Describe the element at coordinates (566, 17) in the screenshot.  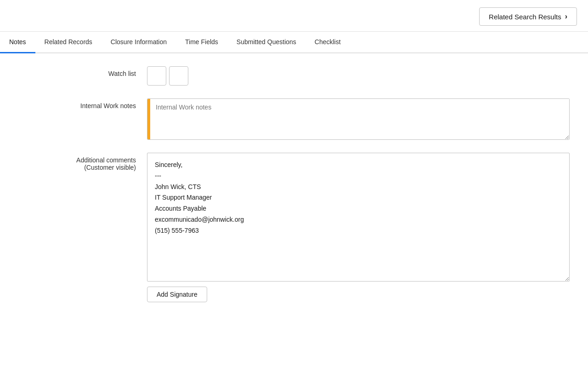
I see `chevron-right-icon: ›` at that location.